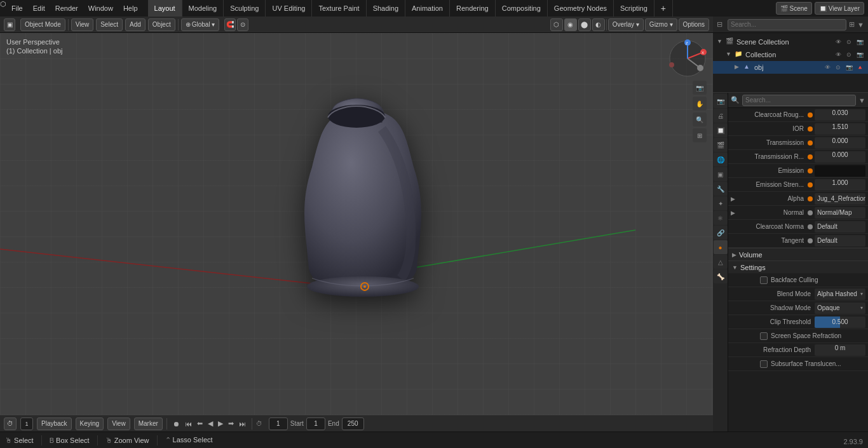 The height and width of the screenshot is (448, 868). I want to click on clearcoat-norma-field: Default, so click(840, 227).